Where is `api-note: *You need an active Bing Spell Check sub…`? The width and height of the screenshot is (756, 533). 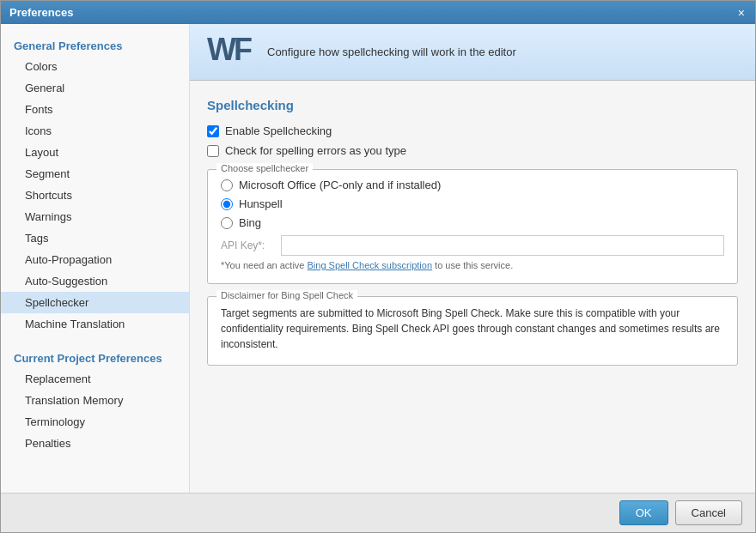 api-note: *You need an active Bing Spell Check sub… is located at coordinates (472, 265).